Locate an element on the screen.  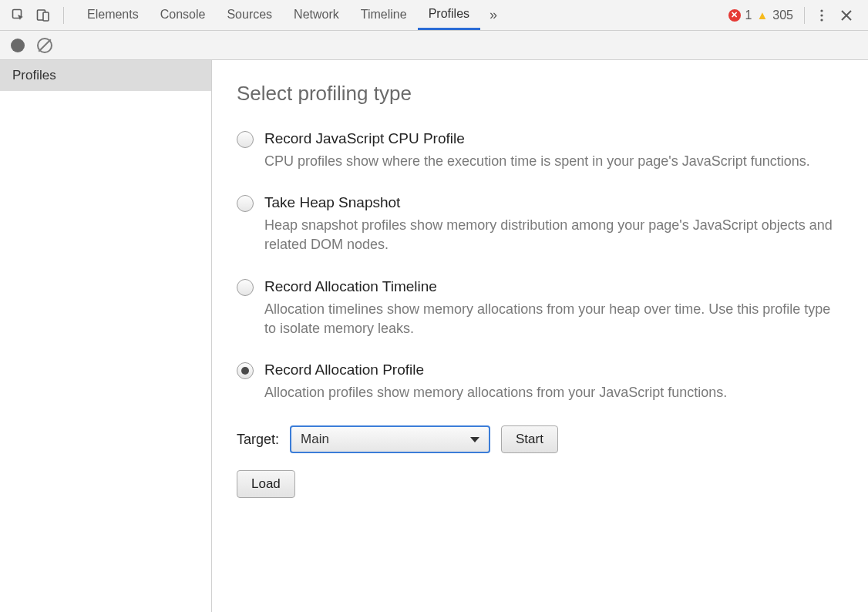
close-devtools-icon is located at coordinates (846, 15).